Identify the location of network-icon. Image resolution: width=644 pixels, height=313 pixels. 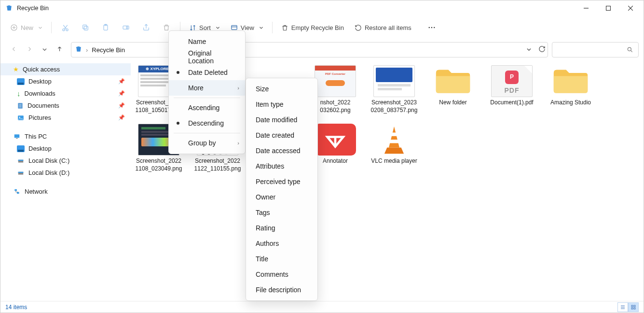
(17, 192).